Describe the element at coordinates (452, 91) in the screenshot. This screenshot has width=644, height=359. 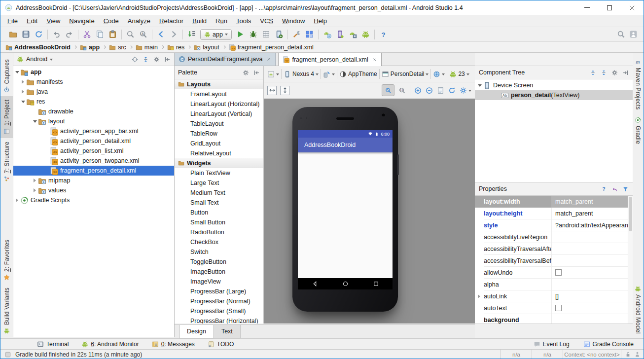
I see `refresh-button` at that location.